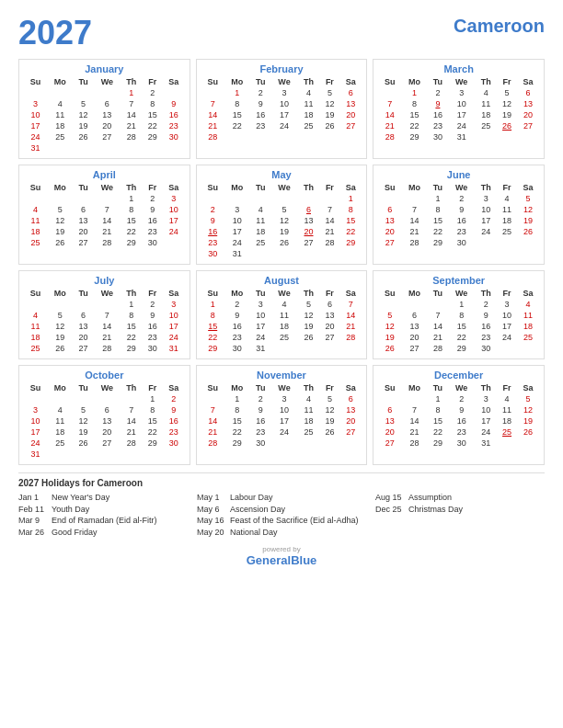 Image resolution: width=563 pixels, height=728 pixels. What do you see at coordinates (309, 326) in the screenshot?
I see `cal-day: 19` at bounding box center [309, 326].